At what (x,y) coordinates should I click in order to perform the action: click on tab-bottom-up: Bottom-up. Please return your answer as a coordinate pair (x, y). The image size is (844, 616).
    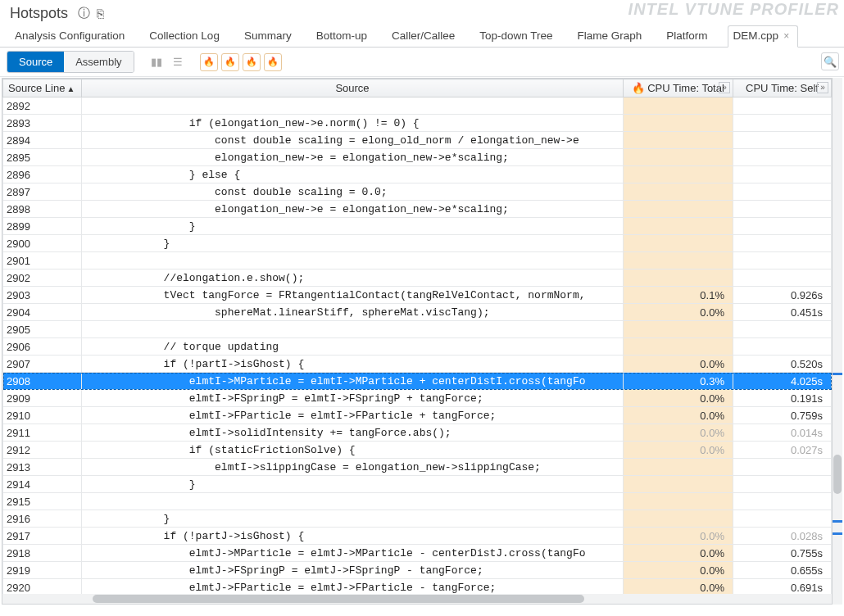
    Looking at the image, I should click on (342, 36).